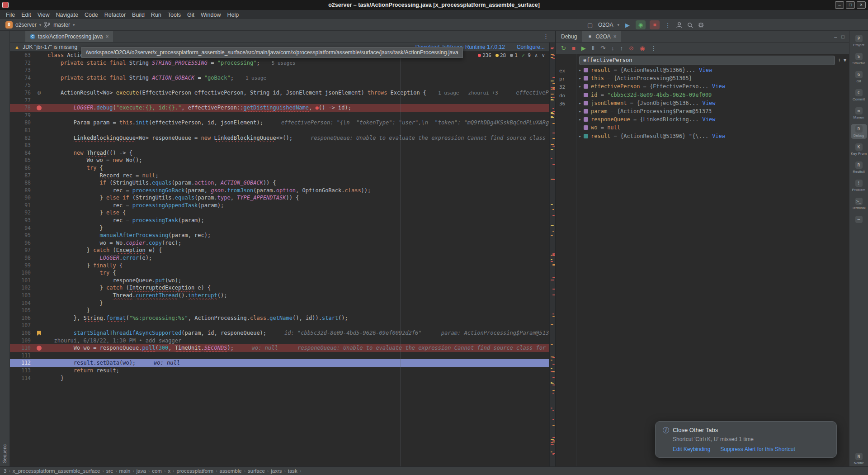  Describe the element at coordinates (29, 198) in the screenshot. I see `editor-gutter: 90` at that location.